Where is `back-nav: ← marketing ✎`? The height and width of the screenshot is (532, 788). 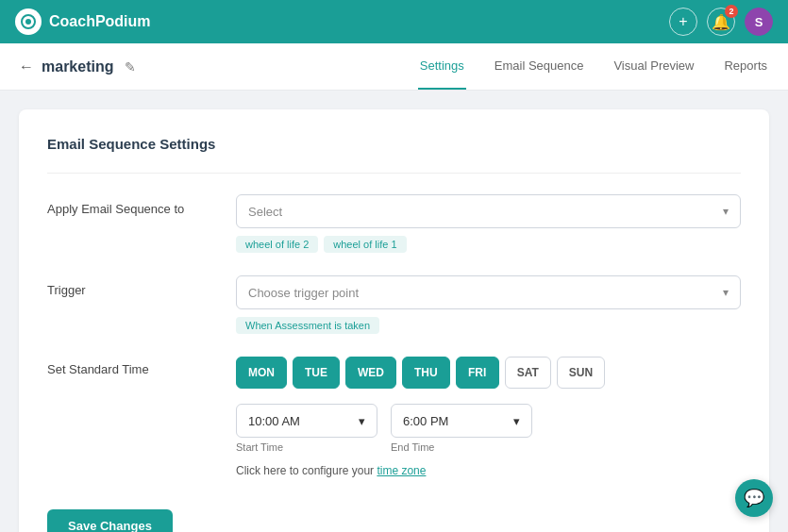 back-nav: ← marketing ✎ is located at coordinates (77, 67).